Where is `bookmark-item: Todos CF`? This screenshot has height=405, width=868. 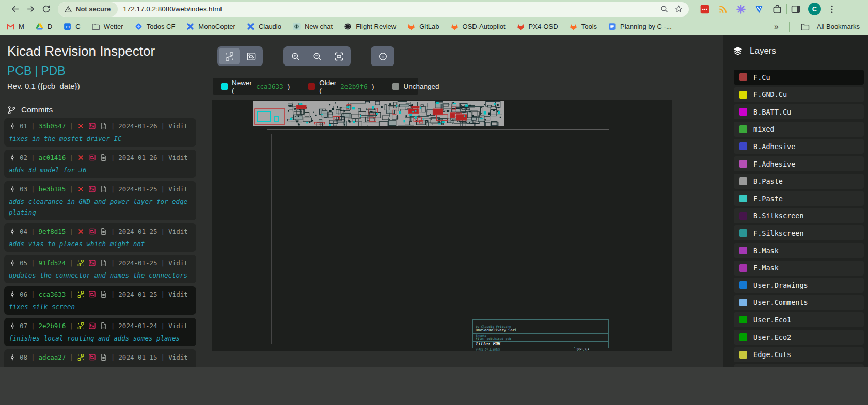 bookmark-item: Todos CF is located at coordinates (155, 27).